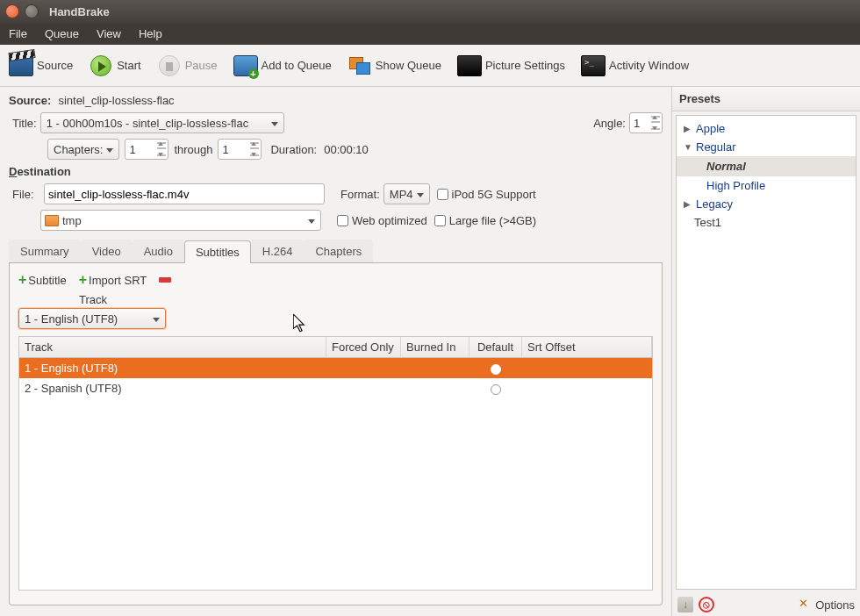  Describe the element at coordinates (395, 66) in the screenshot. I see `toolbar-show-queue-button: Show Queue` at that location.